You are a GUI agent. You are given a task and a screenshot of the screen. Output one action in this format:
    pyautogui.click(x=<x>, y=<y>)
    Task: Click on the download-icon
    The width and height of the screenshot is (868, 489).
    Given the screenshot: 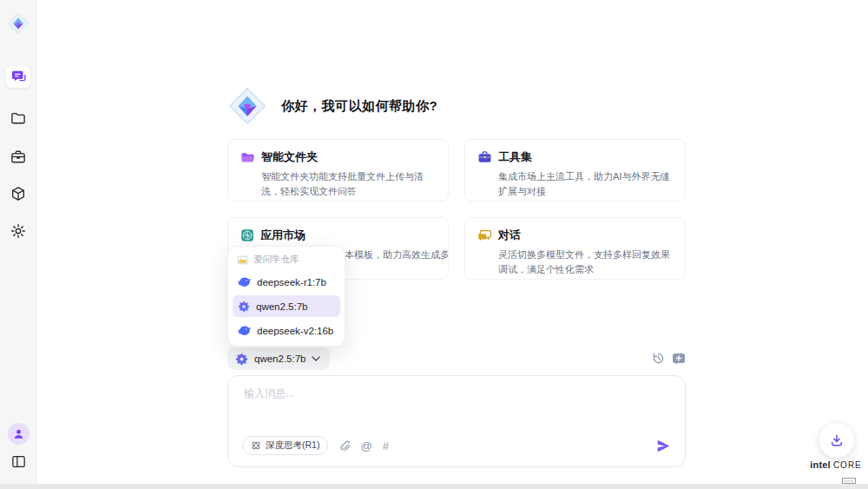 What is the action you would take?
    pyautogui.click(x=837, y=440)
    